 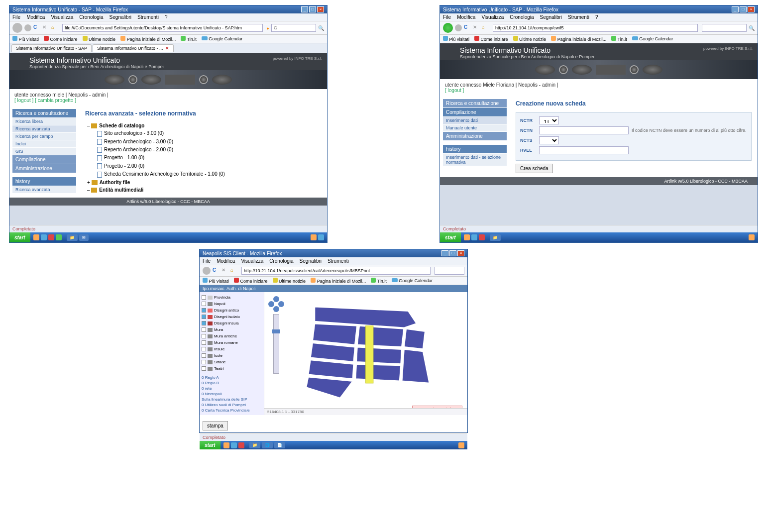 I want to click on tree-item: Reperto Archeologico - 2.00 (0), so click(x=209, y=150).